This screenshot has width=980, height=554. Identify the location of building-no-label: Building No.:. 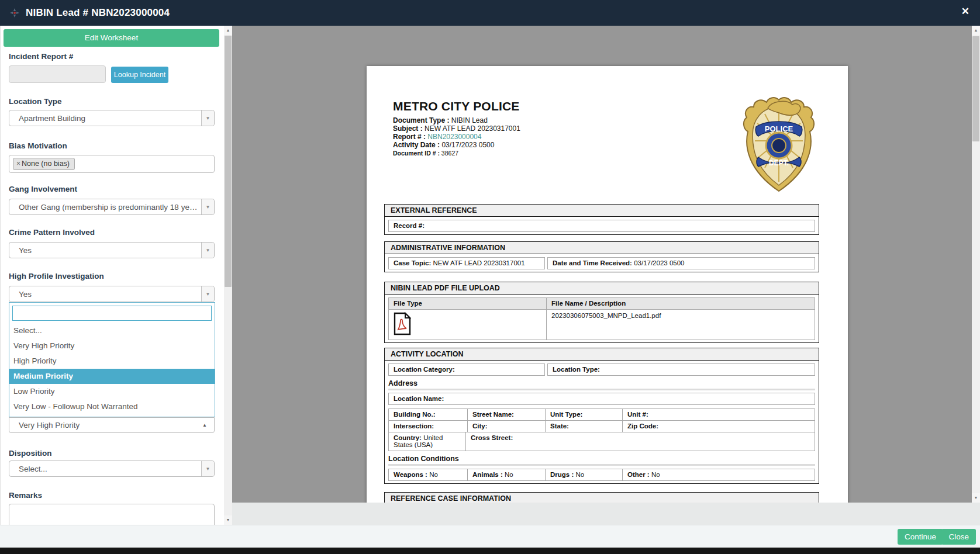
(415, 414).